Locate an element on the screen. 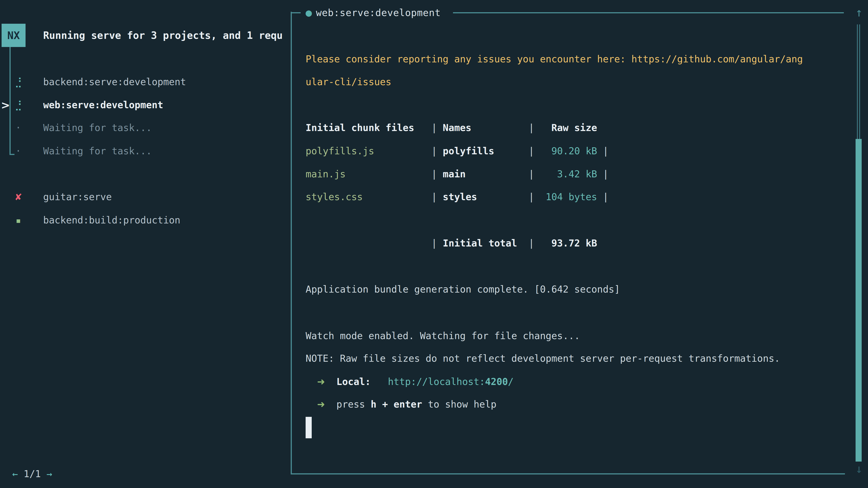 Image resolution: width=868 pixels, height=488 pixels. pager-current is located at coordinates (21, 474).